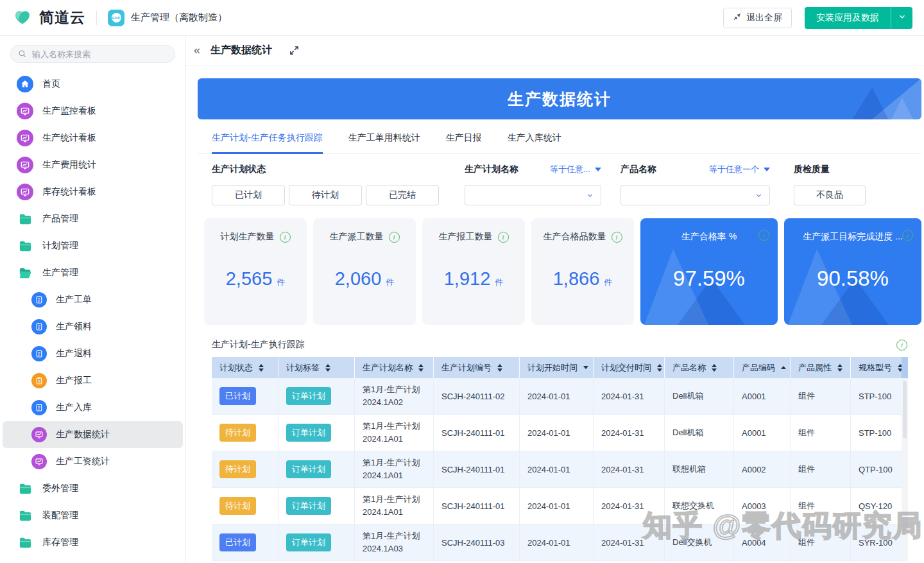  What do you see at coordinates (464, 137) in the screenshot?
I see `dashboard-tab: 生产日报` at bounding box center [464, 137].